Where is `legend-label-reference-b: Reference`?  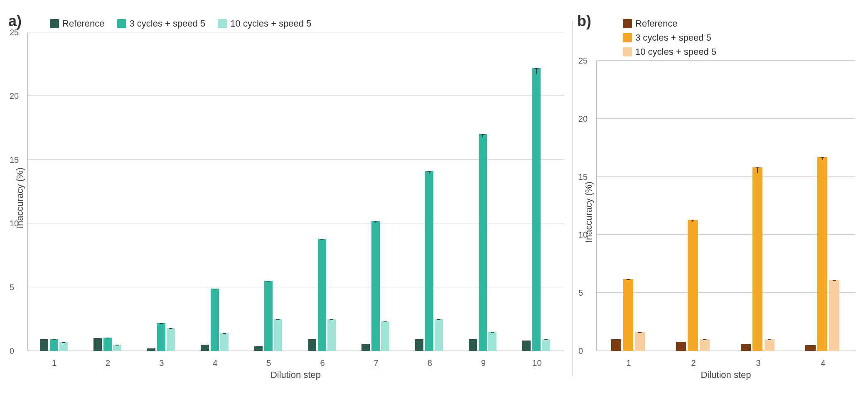
legend-label-reference-b: Reference is located at coordinates (657, 24).